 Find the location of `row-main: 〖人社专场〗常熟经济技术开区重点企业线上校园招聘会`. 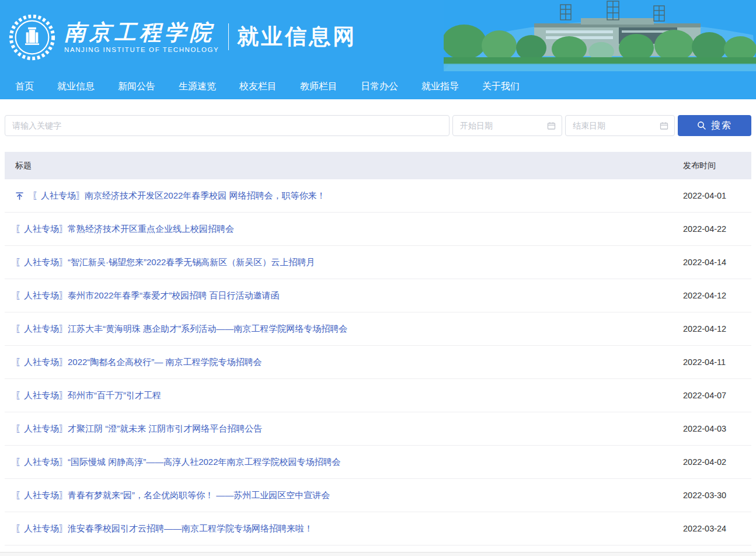

row-main: 〖人社专场〗常熟经济技术开区重点企业线上校园招聘会 is located at coordinates (344, 229).